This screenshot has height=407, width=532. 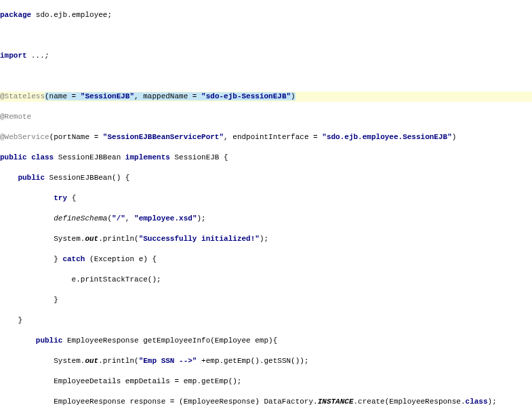 I want to click on code-line: public class SessionEJBBean implements S…, so click(x=266, y=157).